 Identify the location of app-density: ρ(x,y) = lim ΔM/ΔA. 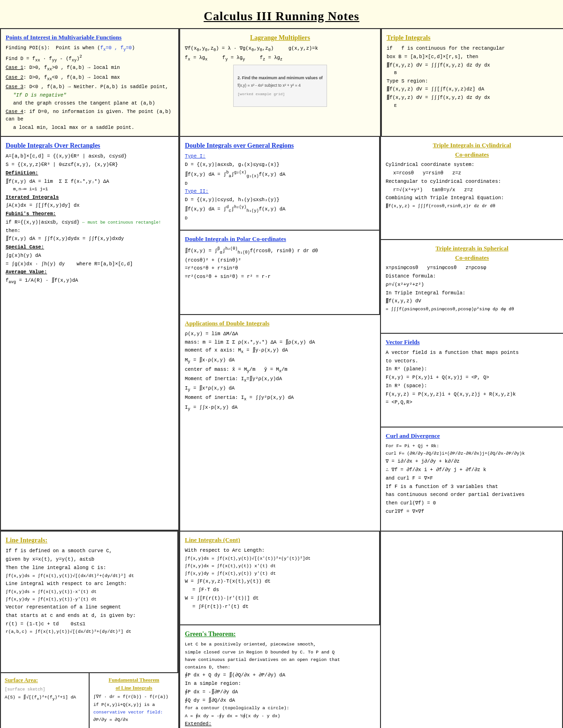
(280, 334).